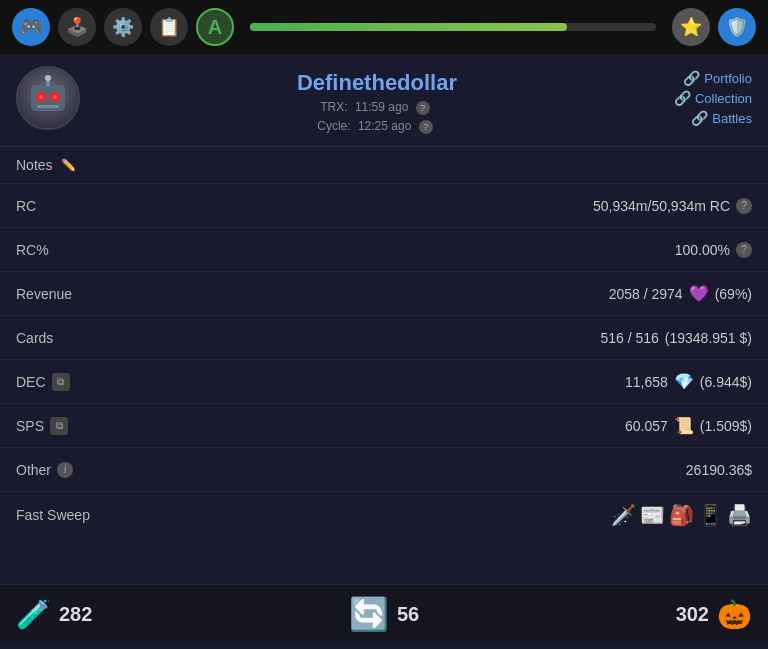 The width and height of the screenshot is (768, 649). What do you see at coordinates (744, 206) in the screenshot?
I see `rc-question-icon: ?` at bounding box center [744, 206].